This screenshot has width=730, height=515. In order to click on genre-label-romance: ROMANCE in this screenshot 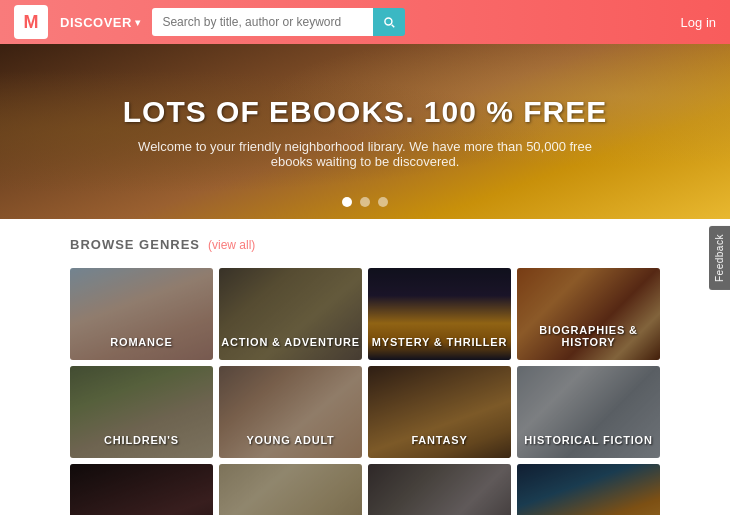, I will do `click(141, 342)`.